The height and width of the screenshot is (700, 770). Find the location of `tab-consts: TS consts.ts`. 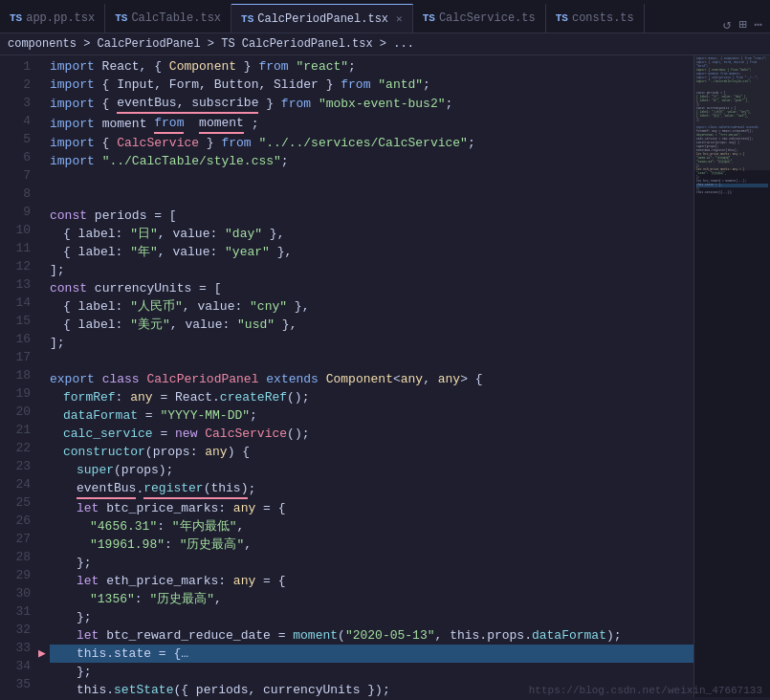

tab-consts: TS consts.ts is located at coordinates (595, 18).